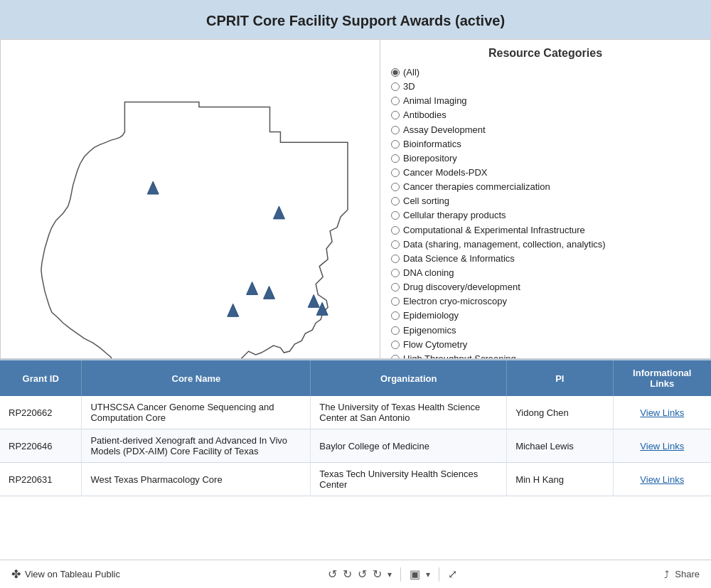  What do you see at coordinates (428, 574) in the screenshot?
I see `dropdown-arrow2: ▾` at bounding box center [428, 574].